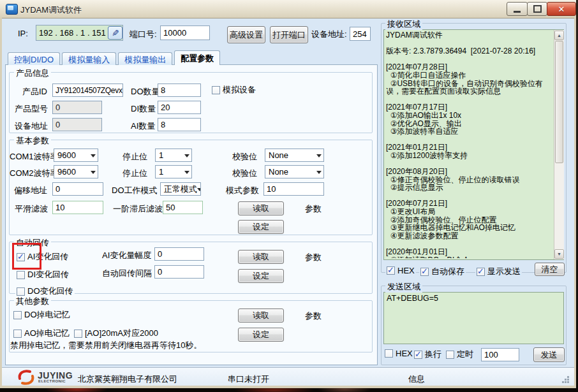  What do you see at coordinates (89, 59) in the screenshot?
I see `tab-analog-input: 模拟量输入` at bounding box center [89, 59].